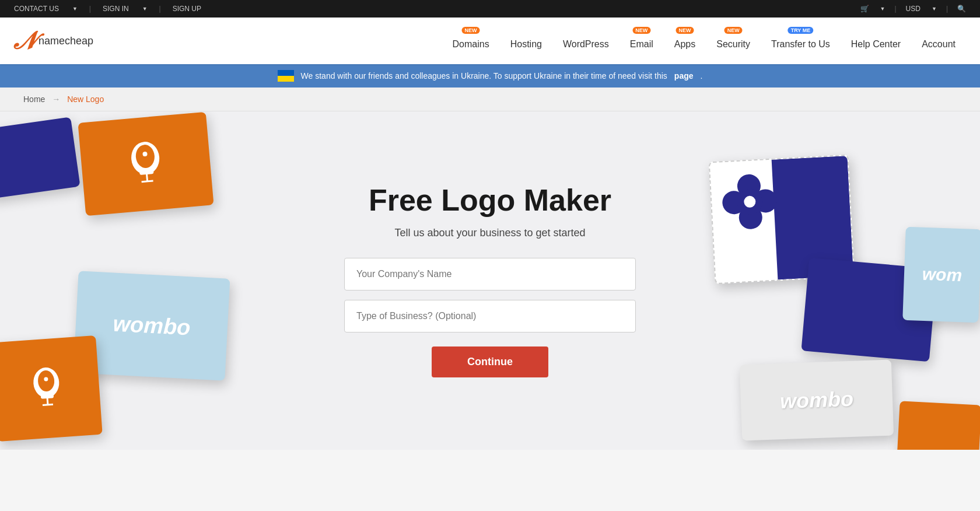  Describe the element at coordinates (939, 41) in the screenshot. I see `nav-item-account: Account` at that location.